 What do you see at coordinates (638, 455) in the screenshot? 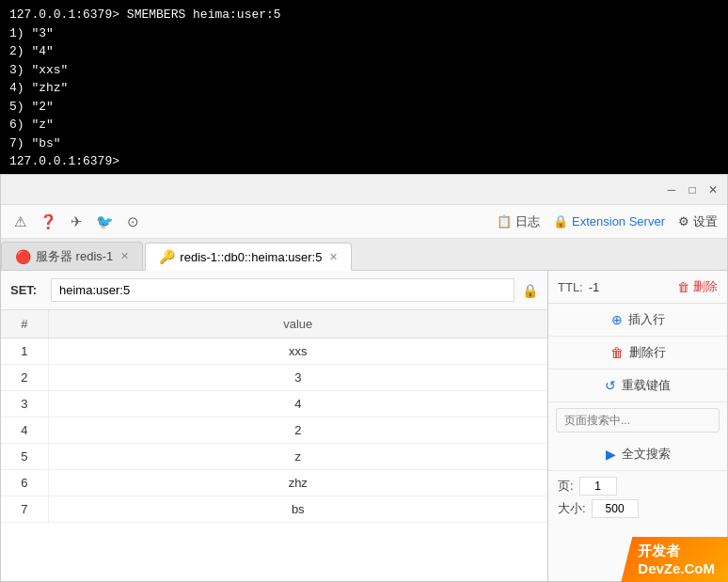
I see `fulltext-search-button: ▶ 全文搜索` at bounding box center [638, 455].